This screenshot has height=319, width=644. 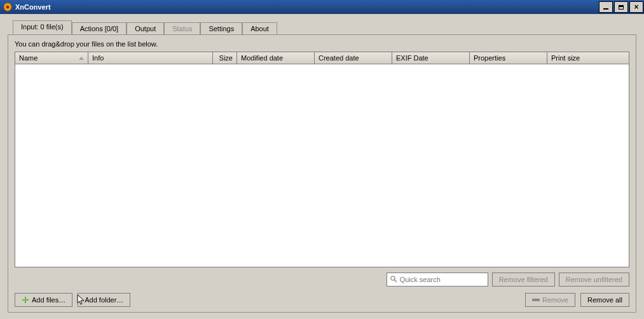 I want to click on minus-icon, so click(x=536, y=300).